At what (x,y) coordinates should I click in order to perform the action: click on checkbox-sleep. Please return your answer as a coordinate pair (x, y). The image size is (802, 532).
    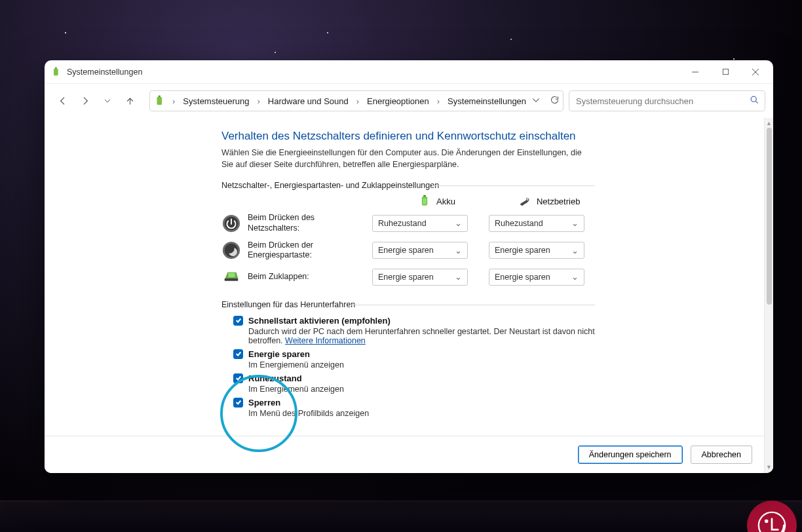
    Looking at the image, I should click on (239, 354).